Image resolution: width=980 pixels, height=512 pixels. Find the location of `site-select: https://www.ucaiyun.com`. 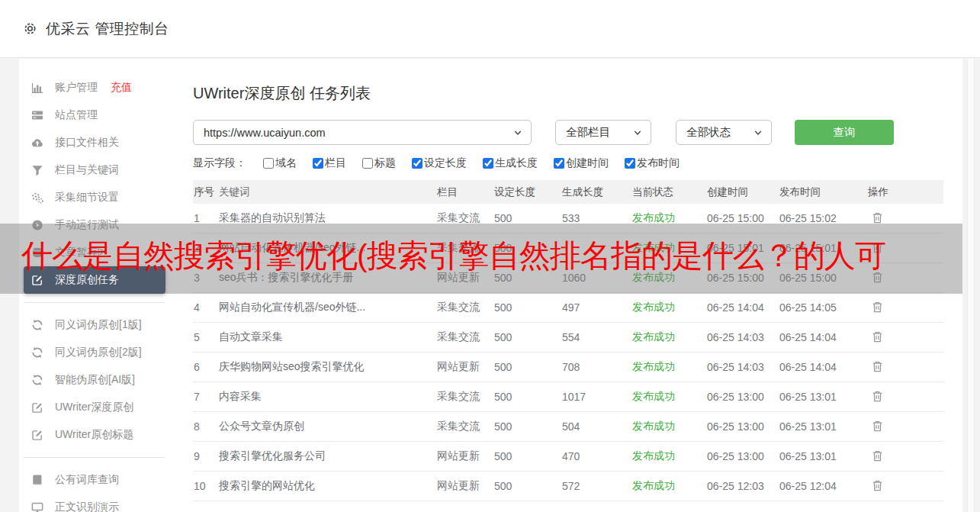

site-select: https://www.ucaiyun.com is located at coordinates (362, 133).